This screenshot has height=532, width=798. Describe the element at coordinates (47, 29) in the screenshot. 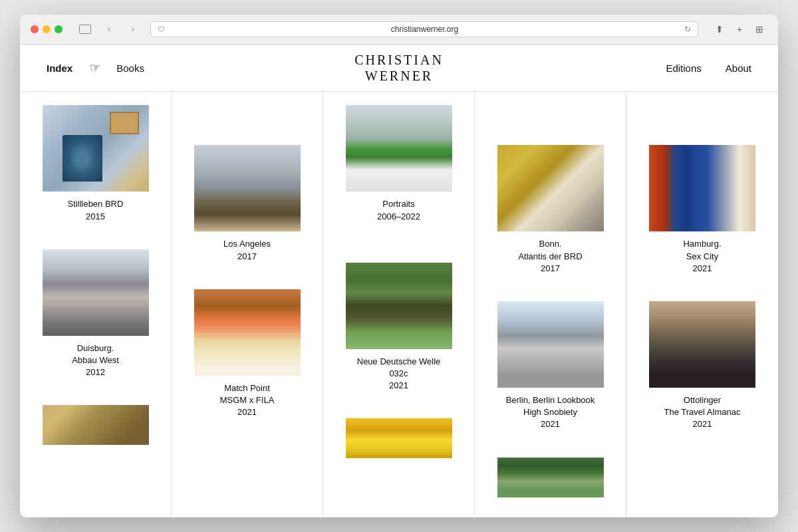

I see `traffic-light-minimize` at that location.